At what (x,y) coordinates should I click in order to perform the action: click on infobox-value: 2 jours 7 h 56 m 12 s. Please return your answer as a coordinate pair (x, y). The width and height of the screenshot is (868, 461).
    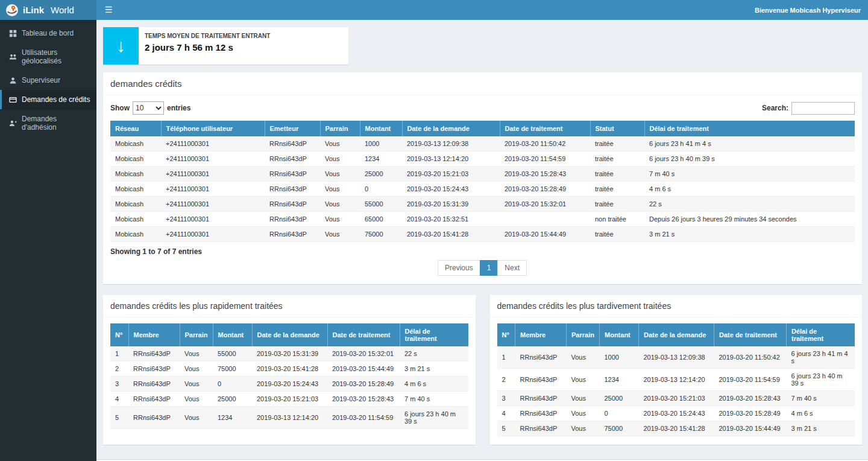
    Looking at the image, I should click on (207, 47).